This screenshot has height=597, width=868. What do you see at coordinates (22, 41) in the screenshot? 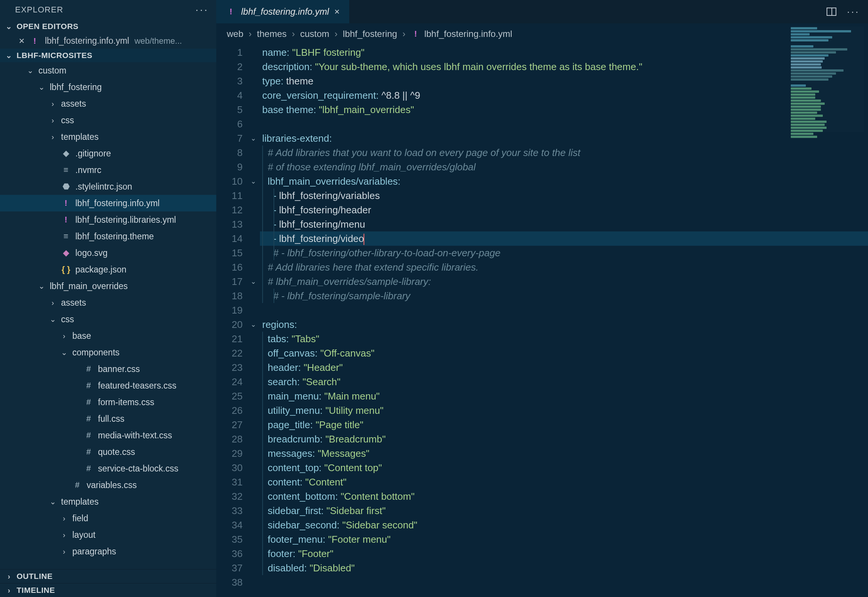
I see `close-editor-icon: ×` at bounding box center [22, 41].